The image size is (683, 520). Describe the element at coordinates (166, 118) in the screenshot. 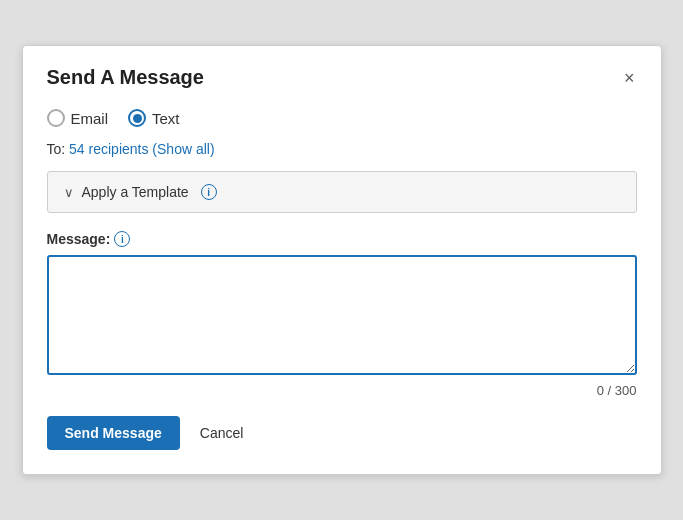

I see `text-radio-text: Text` at that location.